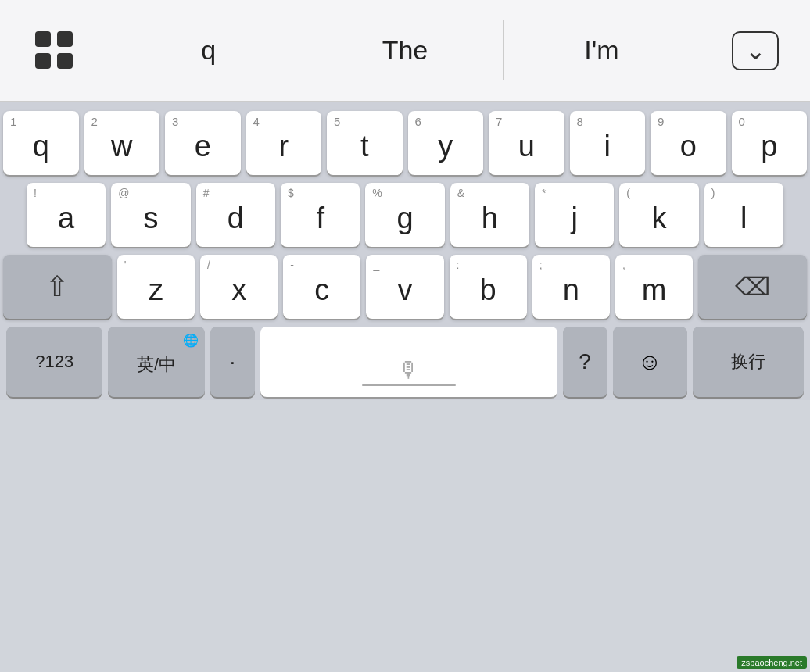 This screenshot has height=672, width=810. What do you see at coordinates (651, 362) in the screenshot?
I see `emoji-icon: ☺` at bounding box center [651, 362].